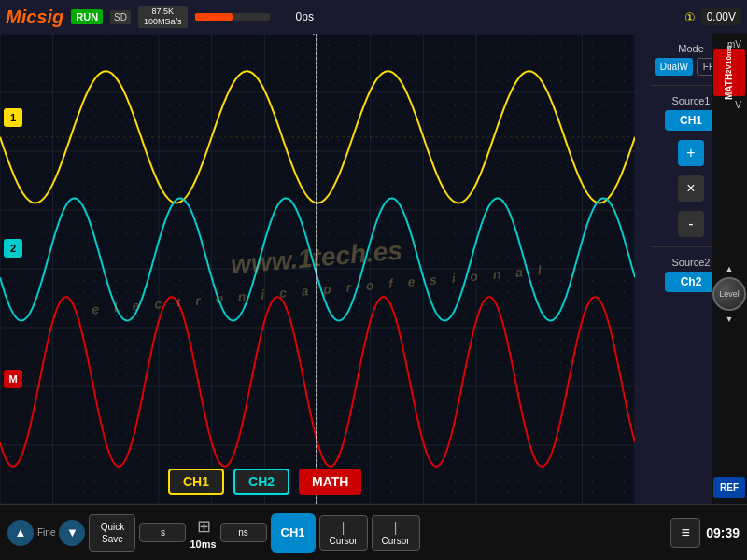 This screenshot has width=747, height=560. Describe the element at coordinates (729, 73) in the screenshot. I see `math-side-button: MATH 2V 10ms` at that location.